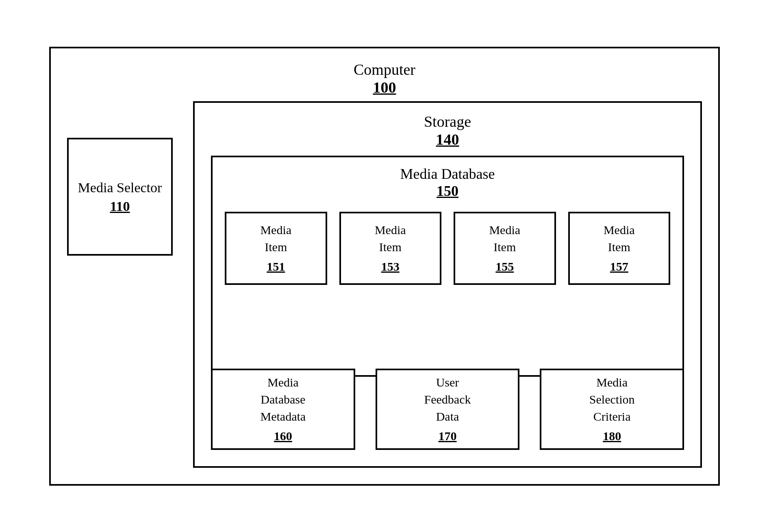 This screenshot has width=769, height=532. I want to click on media-db-title: Media Database, so click(448, 174).